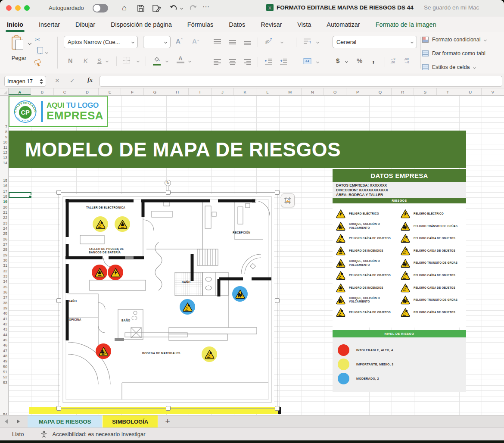 The width and height of the screenshot is (504, 443). I want to click on column-header: D, so click(87, 92).